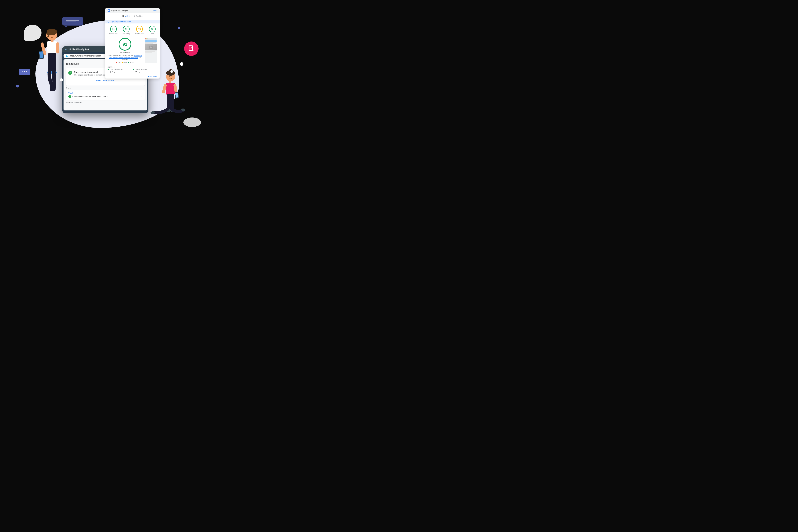 The height and width of the screenshot is (532, 798). What do you see at coordinates (70, 96) in the screenshot?
I see `crawl-check-icon` at bounding box center [70, 96].